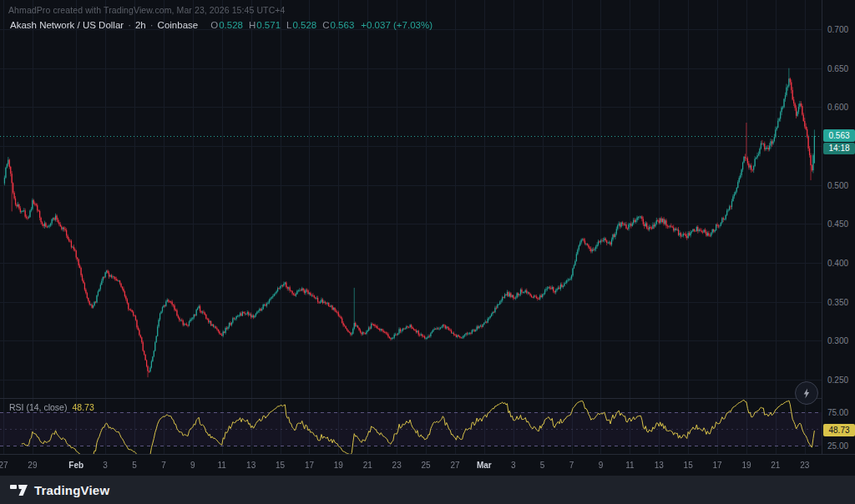 This screenshot has width=855, height=504. What do you see at coordinates (838, 224) in the screenshot?
I see `price-tick-label: 0.450` at bounding box center [838, 224].